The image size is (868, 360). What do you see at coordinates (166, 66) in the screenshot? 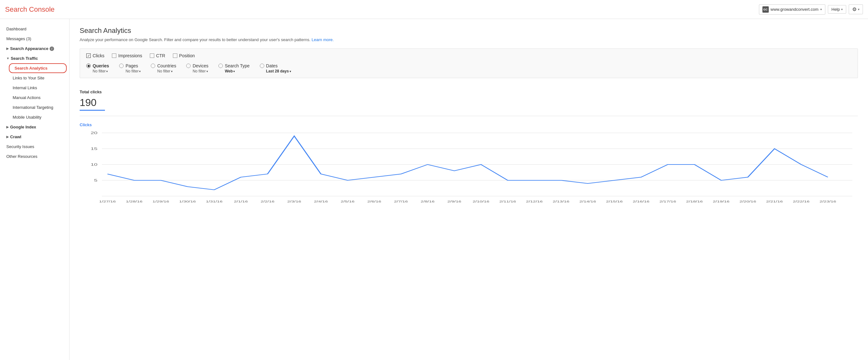
I see `countries-label: Countries` at bounding box center [166, 66].